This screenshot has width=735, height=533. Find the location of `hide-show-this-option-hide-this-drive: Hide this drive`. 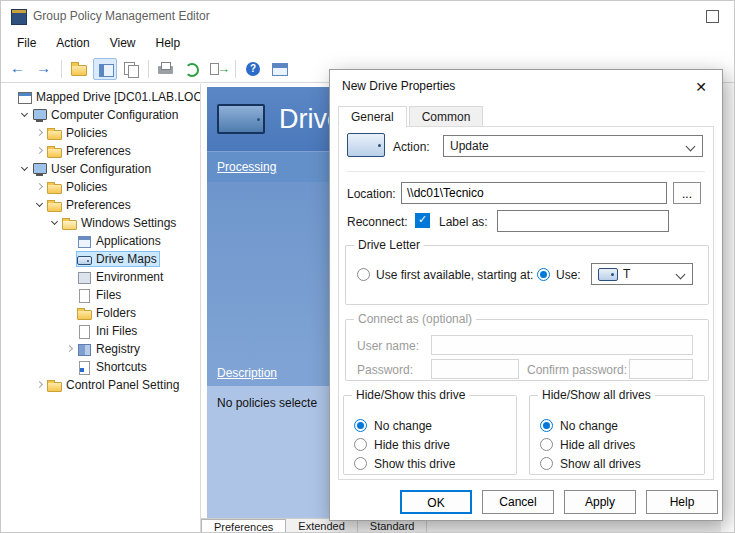

hide-show-this-option-hide-this-drive: Hide this drive is located at coordinates (433, 444).